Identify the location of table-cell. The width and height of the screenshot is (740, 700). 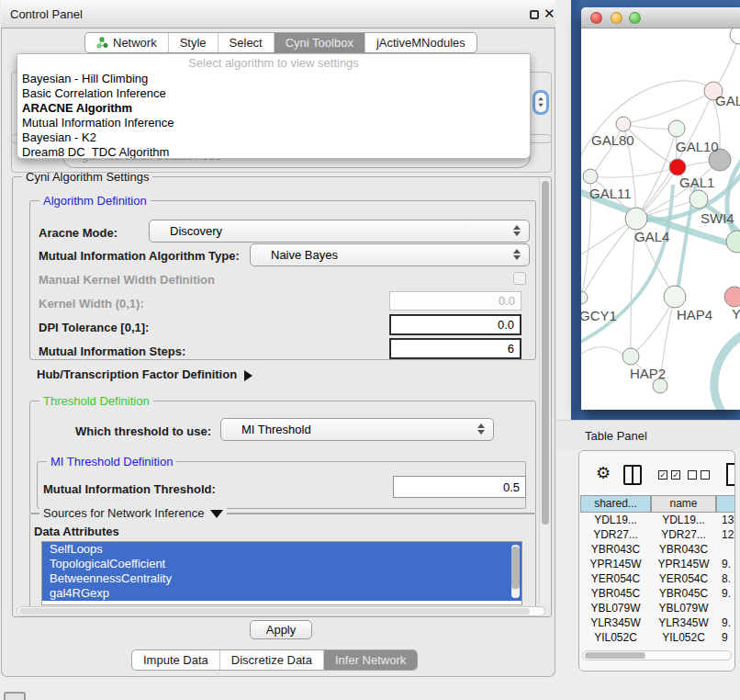
(725, 549).